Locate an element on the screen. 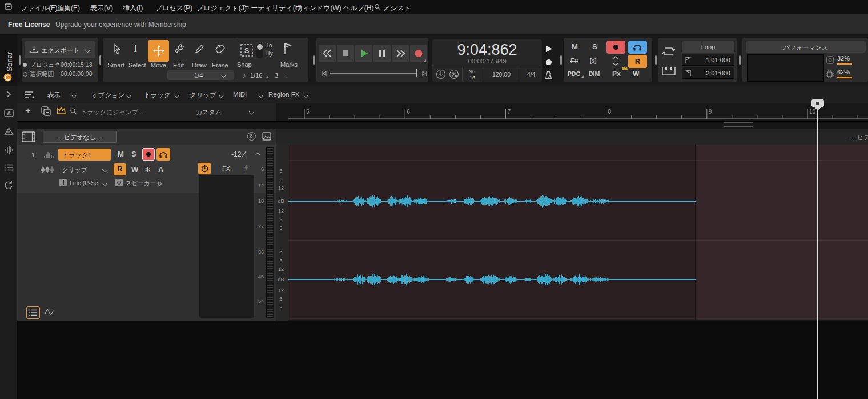  global-record-button is located at coordinates (616, 47).